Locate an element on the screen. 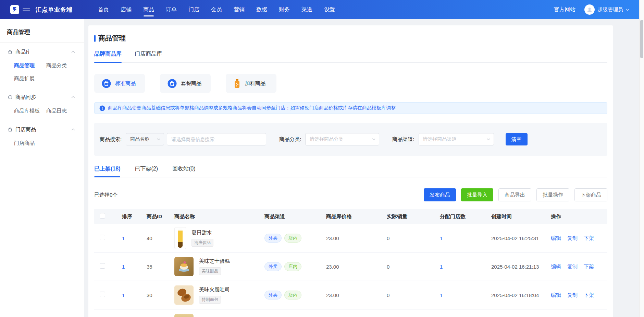  nav-item-data: 数据 is located at coordinates (262, 10).